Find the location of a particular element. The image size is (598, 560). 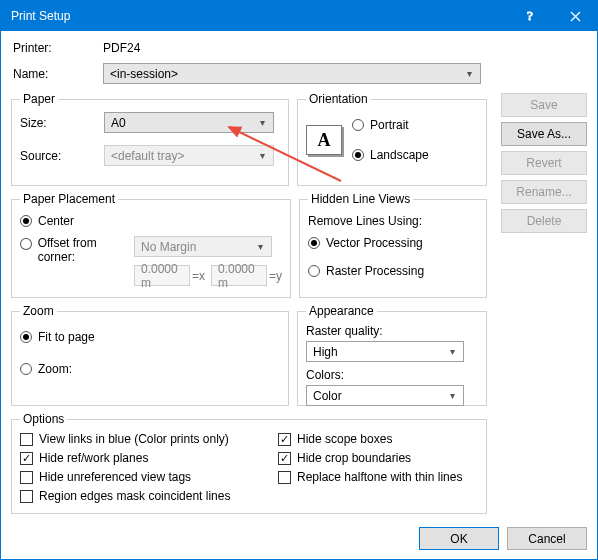

printer-label: Printer: is located at coordinates (58, 48).